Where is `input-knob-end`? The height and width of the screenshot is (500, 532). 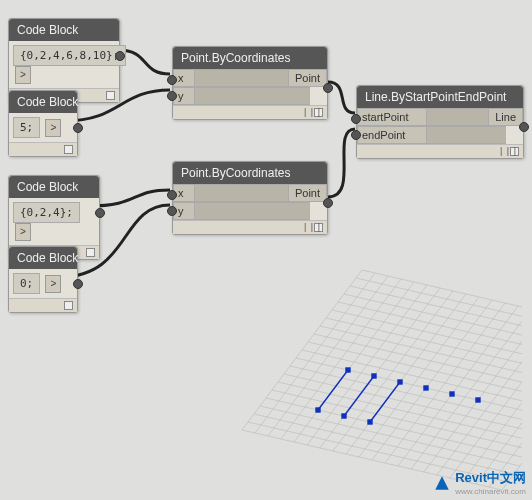 input-knob-end is located at coordinates (356, 135).